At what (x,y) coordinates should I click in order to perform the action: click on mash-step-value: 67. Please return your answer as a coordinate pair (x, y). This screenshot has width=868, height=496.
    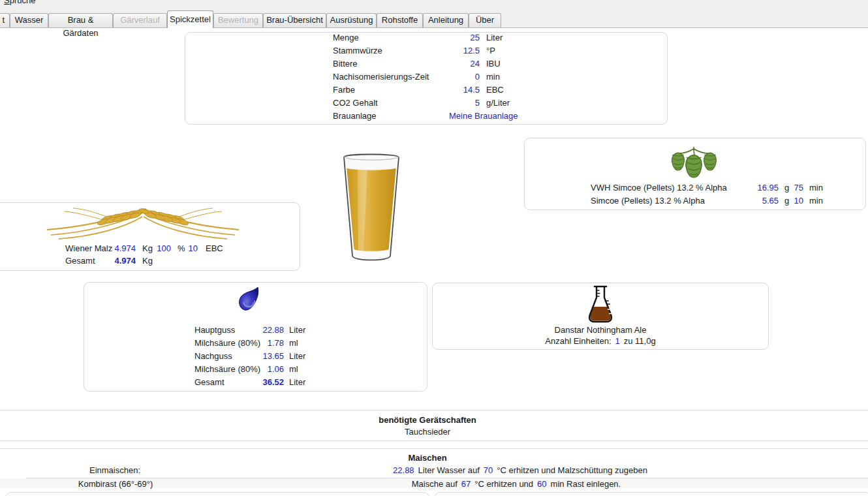
    Looking at the image, I should click on (466, 484).